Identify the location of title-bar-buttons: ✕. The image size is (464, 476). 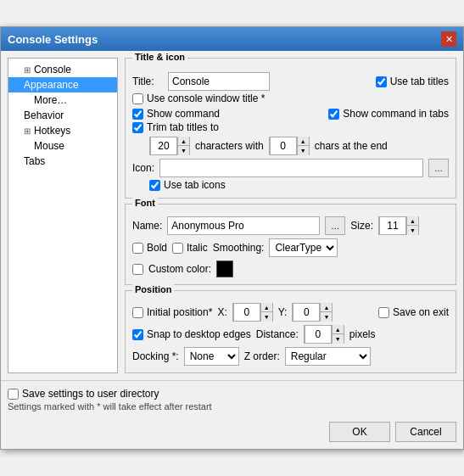
(449, 39).